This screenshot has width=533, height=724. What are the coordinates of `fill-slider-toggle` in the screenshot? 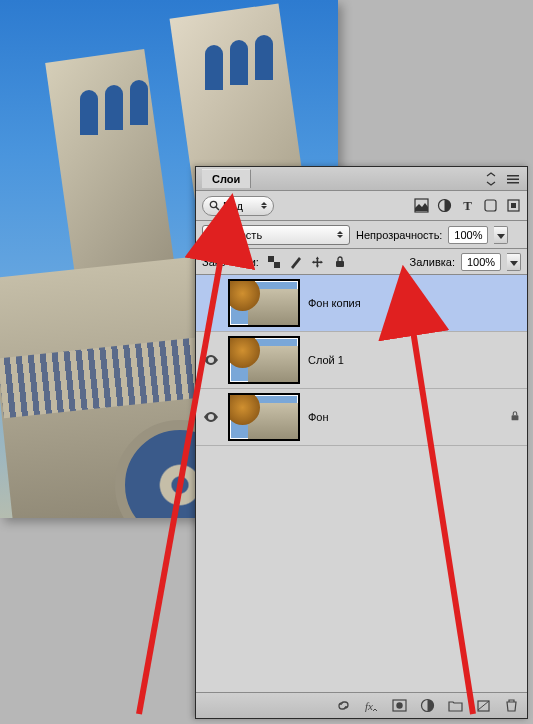 It's located at (514, 262).